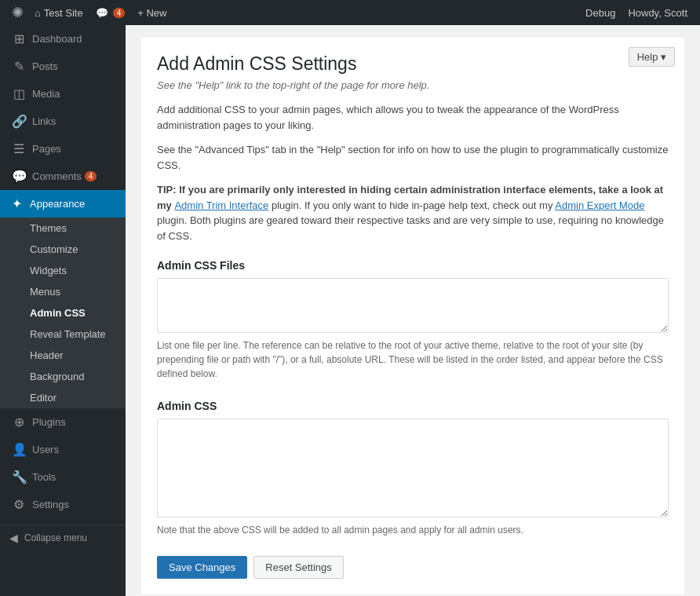 This screenshot has width=700, height=596. Describe the element at coordinates (63, 204) in the screenshot. I see `sidebar-item-appearance: ✦ Appearance` at that location.